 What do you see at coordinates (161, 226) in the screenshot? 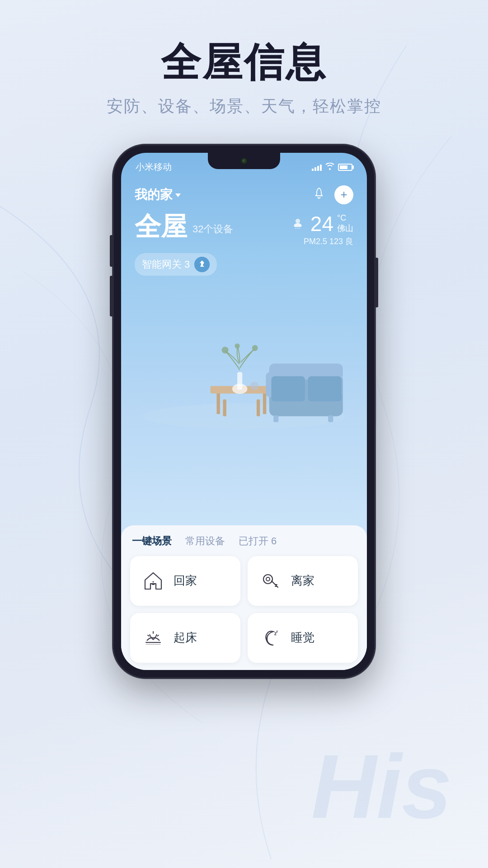
I see `house-name: 全屋` at bounding box center [161, 226].